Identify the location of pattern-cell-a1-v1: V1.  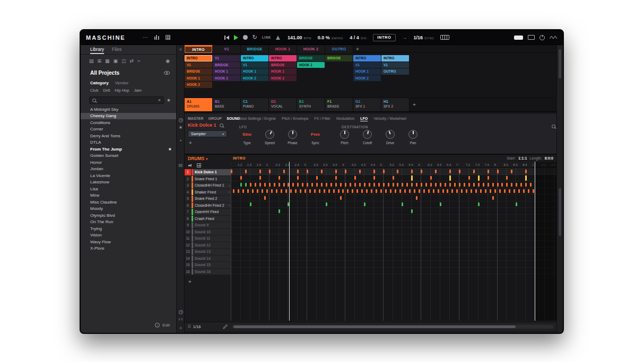
(198, 65).